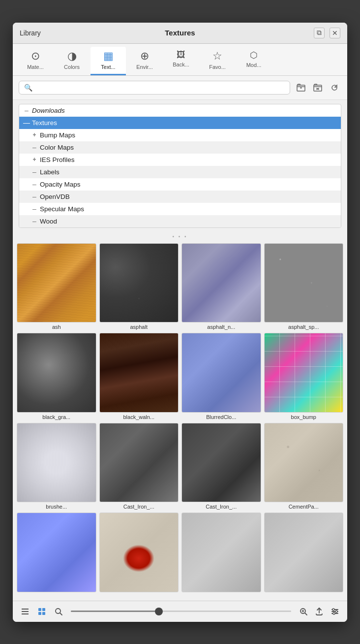 The image size is (360, 644). Describe the element at coordinates (327, 33) in the screenshot. I see `title-bar-buttons: ⧉ ✕` at that location.